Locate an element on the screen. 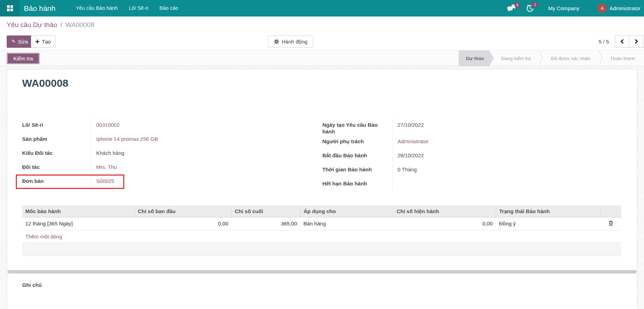 This screenshot has width=644, height=309. field-group-left: Lô/ Sê-ri 00310002 Sản phẩm Iphone 14 pr… is located at coordinates (166, 153).